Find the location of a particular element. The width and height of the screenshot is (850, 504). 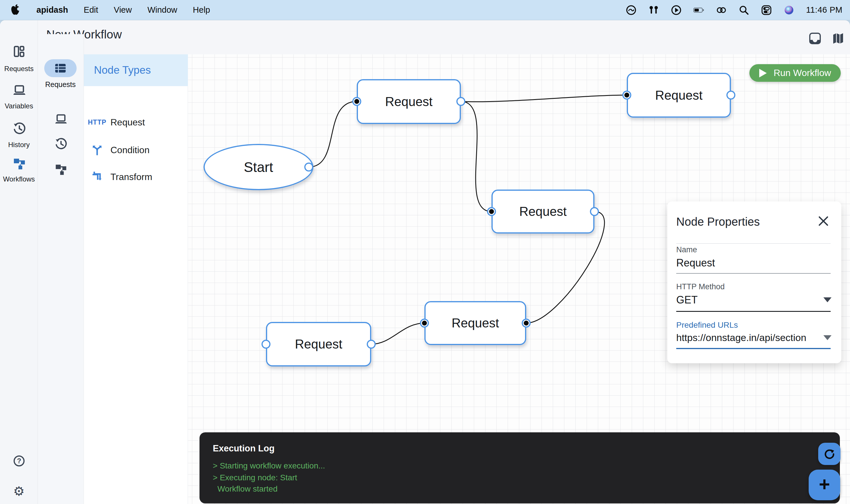

node-start: Start is located at coordinates (259, 167).